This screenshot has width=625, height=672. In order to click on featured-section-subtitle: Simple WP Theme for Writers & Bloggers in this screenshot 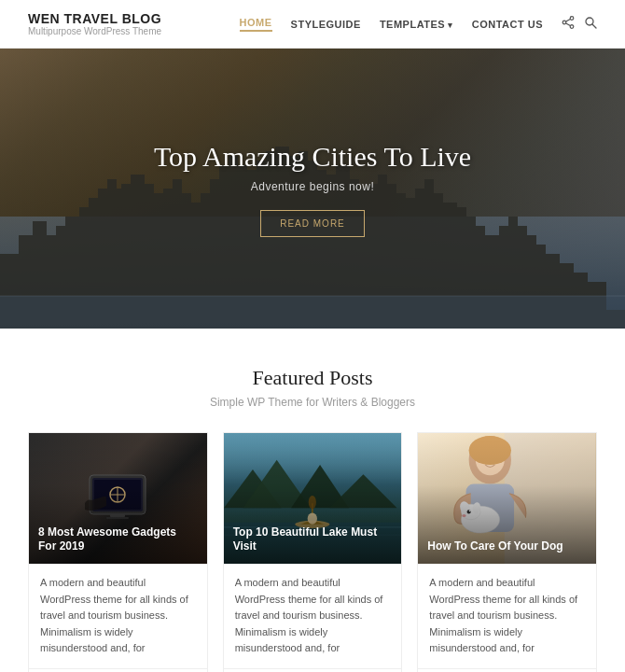, I will do `click(312, 402)`.